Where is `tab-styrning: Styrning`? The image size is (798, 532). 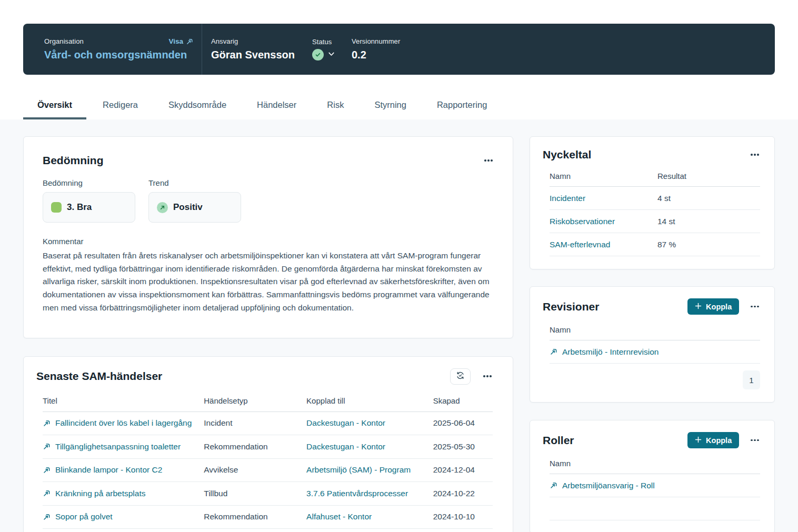
tab-styrning: Styrning is located at coordinates (391, 106).